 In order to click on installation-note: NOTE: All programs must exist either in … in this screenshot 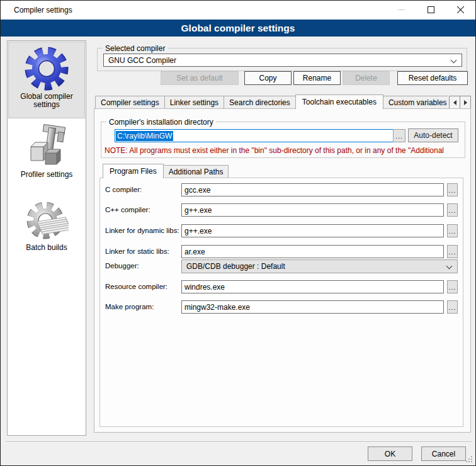, I will do `click(284, 151)`.